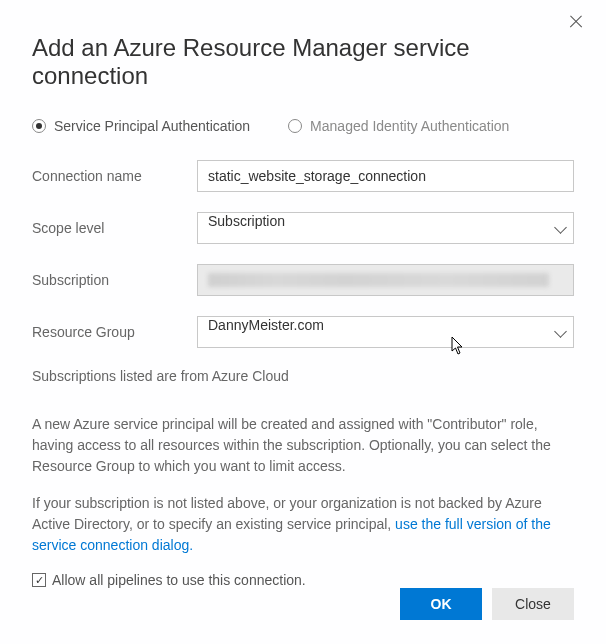  I want to click on connection-name-input, so click(386, 176).